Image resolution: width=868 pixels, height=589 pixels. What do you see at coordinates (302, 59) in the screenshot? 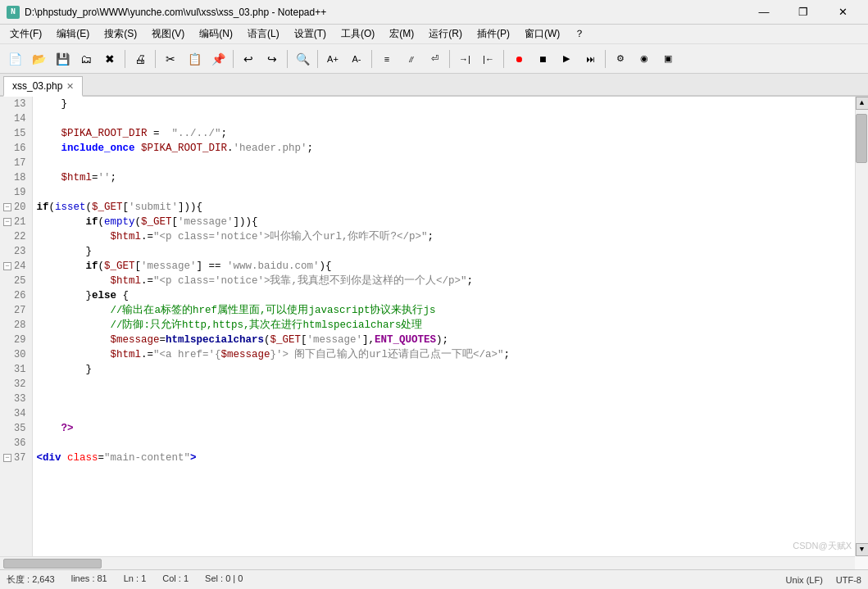
I see `find-button: 🔍` at bounding box center [302, 59].